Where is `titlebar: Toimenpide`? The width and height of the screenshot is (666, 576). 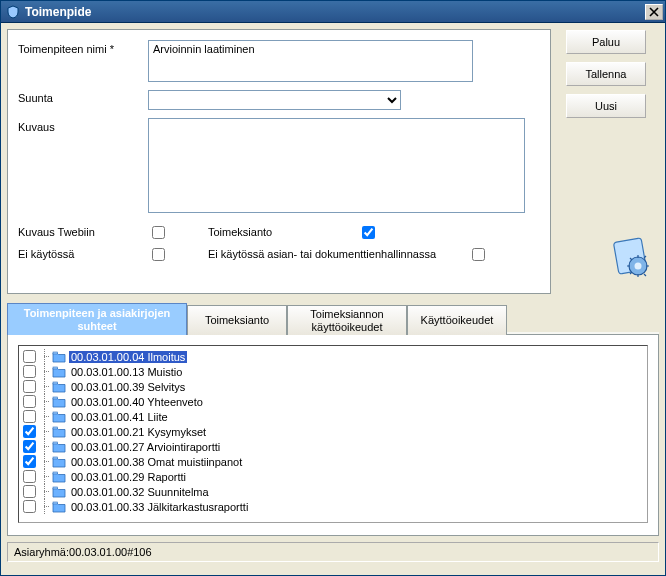 titlebar: Toimenpide is located at coordinates (333, 12).